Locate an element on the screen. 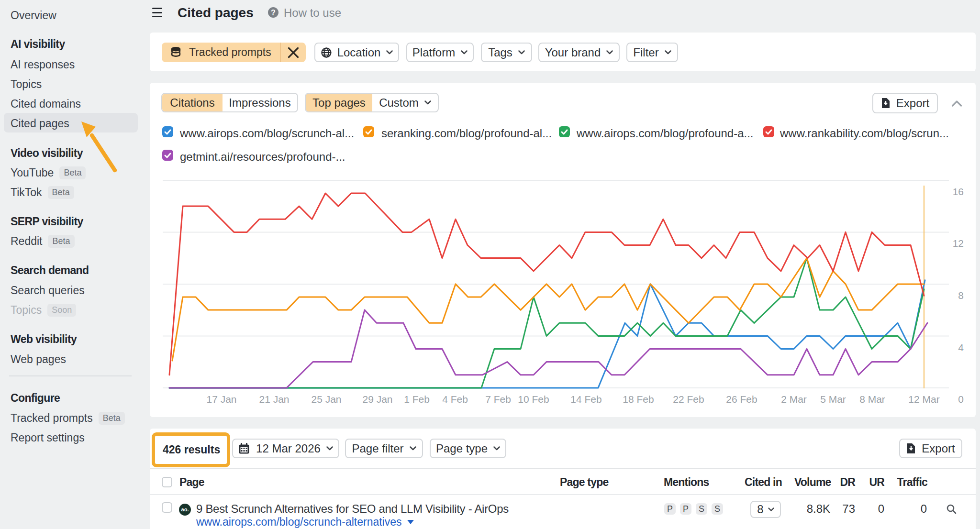 This screenshot has width=980, height=529. svg-text: 17 Jan is located at coordinates (221, 399).